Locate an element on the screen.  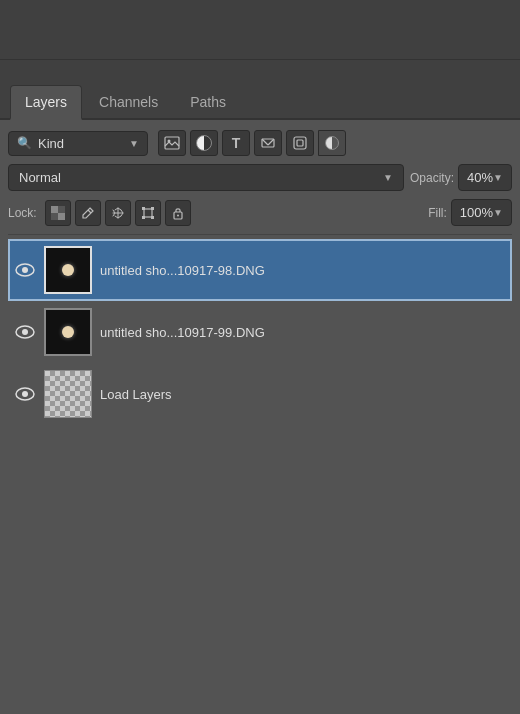
kind-arrow-icon: ▼ is located at coordinates (134, 144).